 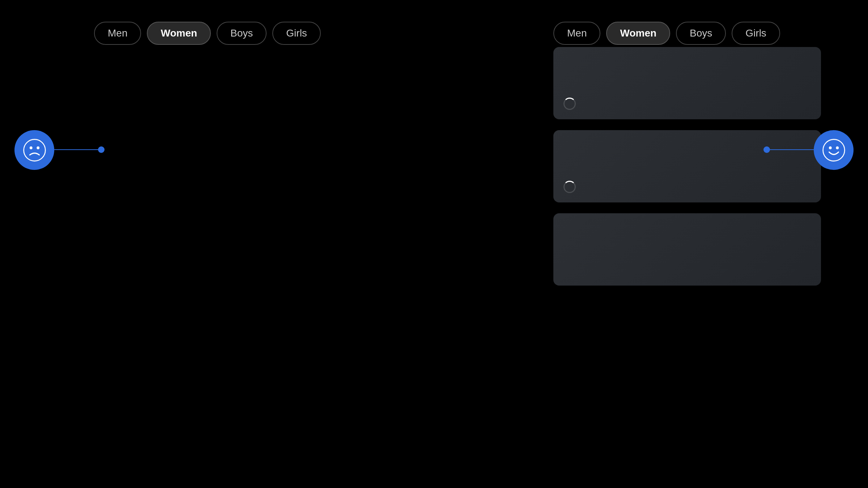 What do you see at coordinates (34, 150) in the screenshot?
I see `sad-face-icon` at bounding box center [34, 150].